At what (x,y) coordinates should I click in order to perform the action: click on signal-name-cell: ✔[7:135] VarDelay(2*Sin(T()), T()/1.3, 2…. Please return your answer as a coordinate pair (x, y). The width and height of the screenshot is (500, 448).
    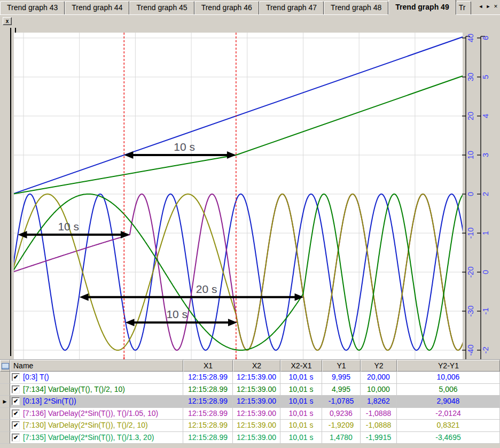
    Looking at the image, I should click on (97, 438).